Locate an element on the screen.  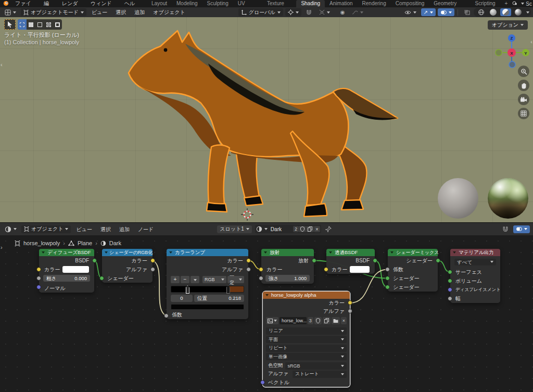
shader-type-dropdown: オブジェクト is located at coordinates (46, 229).